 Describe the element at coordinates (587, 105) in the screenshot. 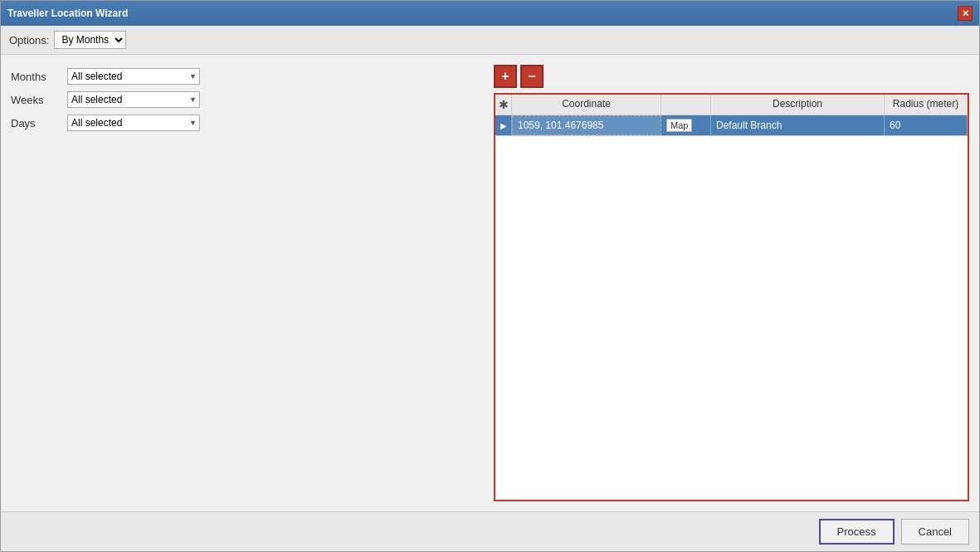

I see `header-coordinate: Coordinate` at that location.